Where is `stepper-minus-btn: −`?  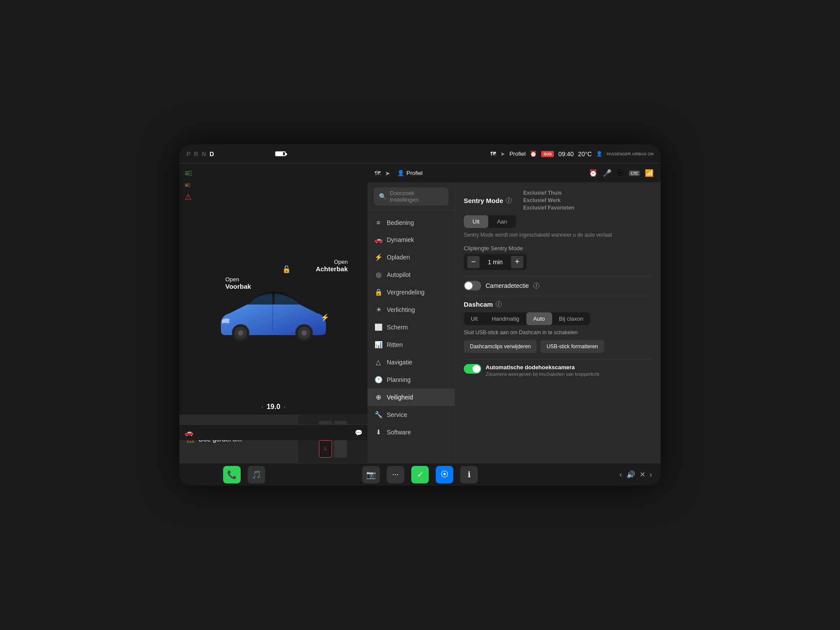
stepper-minus-btn: − is located at coordinates (473, 262).